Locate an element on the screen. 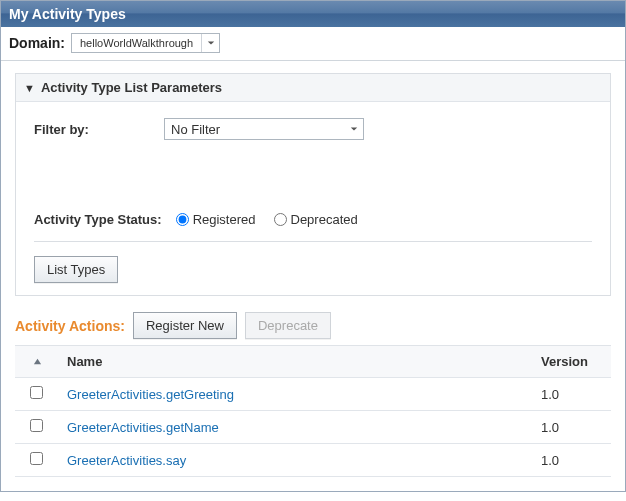  collapse-icon: ▼ is located at coordinates (30, 88).